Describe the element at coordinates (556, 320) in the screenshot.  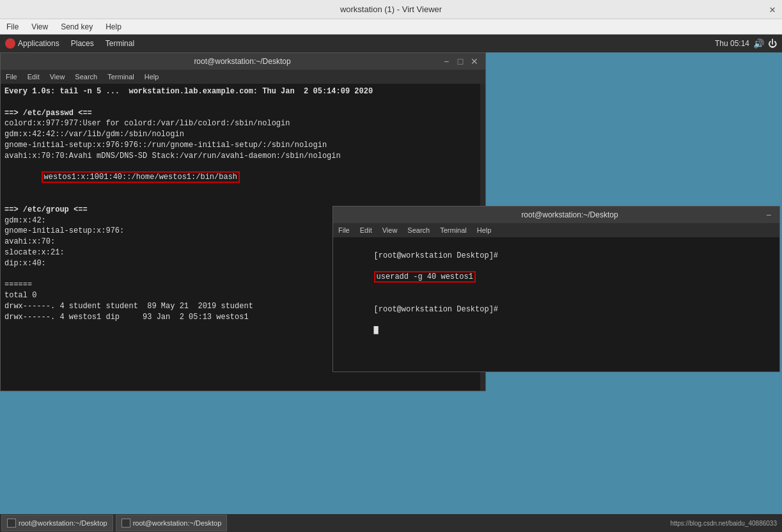
I see `terminal2-line2: [root@workstation Desktop]# █` at that location.